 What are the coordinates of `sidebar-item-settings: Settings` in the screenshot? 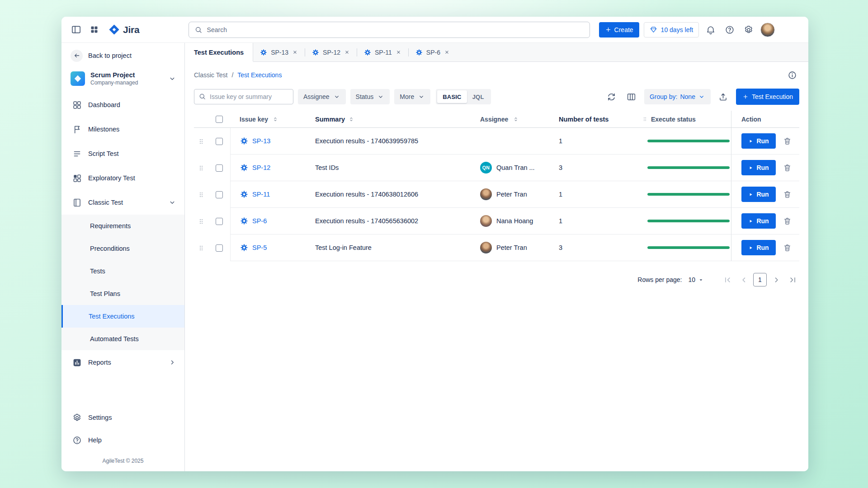 It's located at (123, 418).